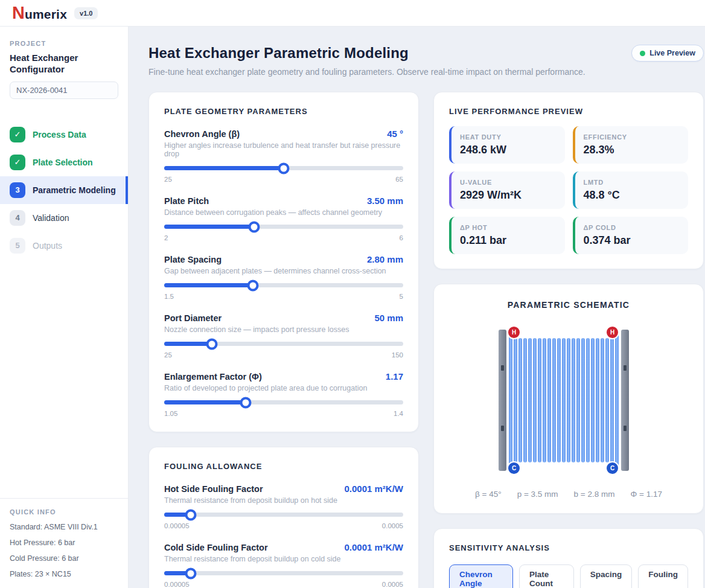 This screenshot has width=705, height=588. I want to click on sidebar-item-outputs: 5 Outputs, so click(64, 246).